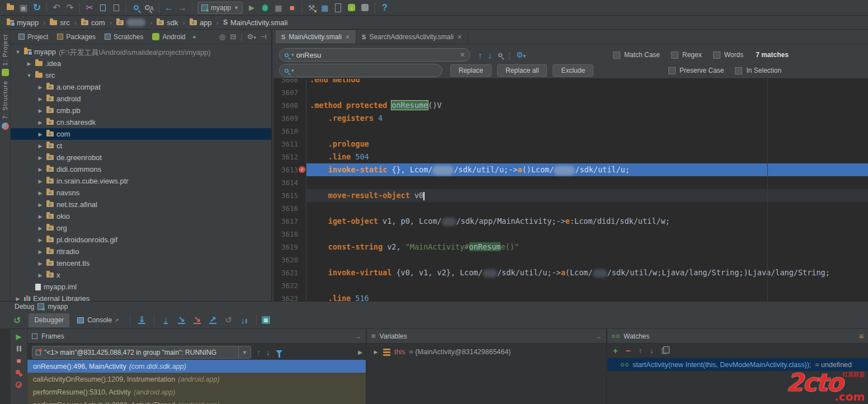 The image size is (868, 404). What do you see at coordinates (141, 111) in the screenshot?
I see `tree-item-cmb-pb: ▶cmb.pb` at bounding box center [141, 111].